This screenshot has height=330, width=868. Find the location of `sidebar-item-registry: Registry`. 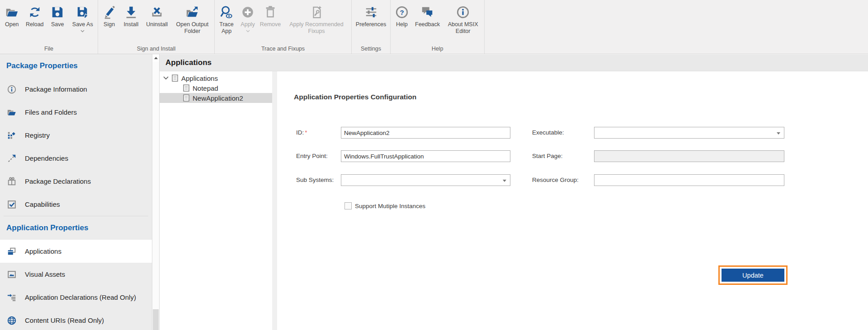

sidebar-item-registry: Registry is located at coordinates (76, 135).